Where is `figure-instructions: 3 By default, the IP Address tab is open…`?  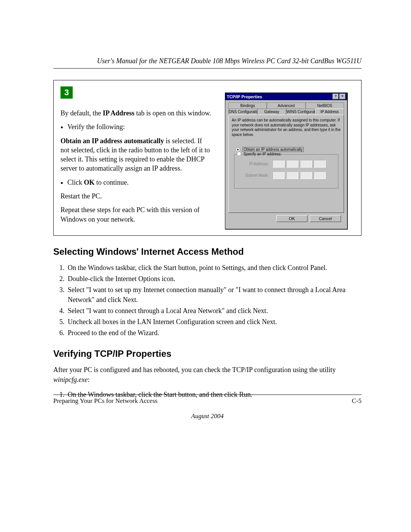
figure-instructions: 3 By default, the IP Address tab is open… is located at coordinates (135, 158).